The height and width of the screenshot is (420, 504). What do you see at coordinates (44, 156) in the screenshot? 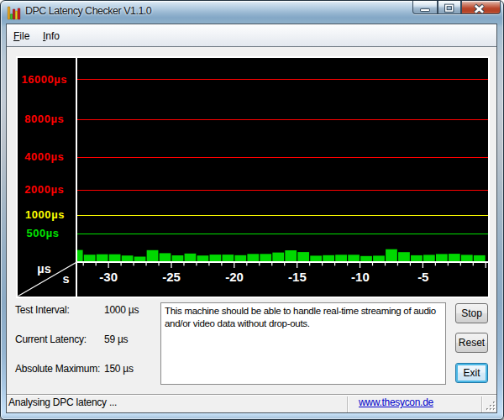
I see `svg-text: 4000µs` at bounding box center [44, 156].